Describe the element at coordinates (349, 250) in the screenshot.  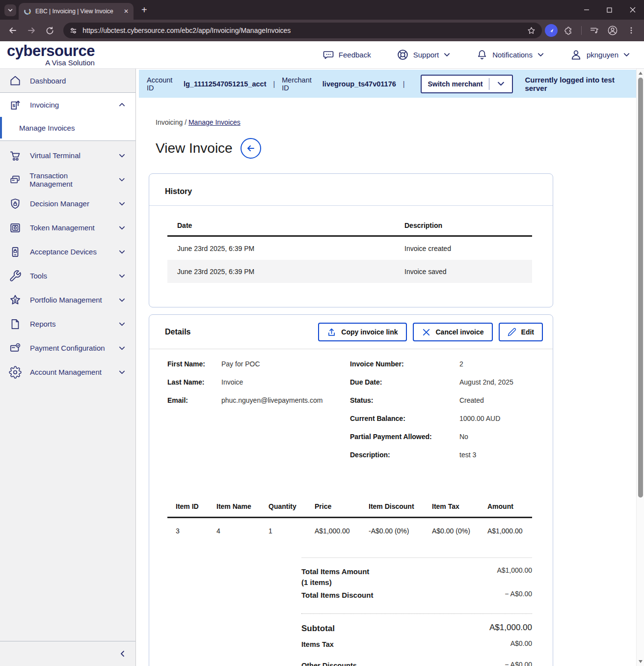
I see `history-table: Date Description June 23rd 2025, 6:39 PM…` at that location.